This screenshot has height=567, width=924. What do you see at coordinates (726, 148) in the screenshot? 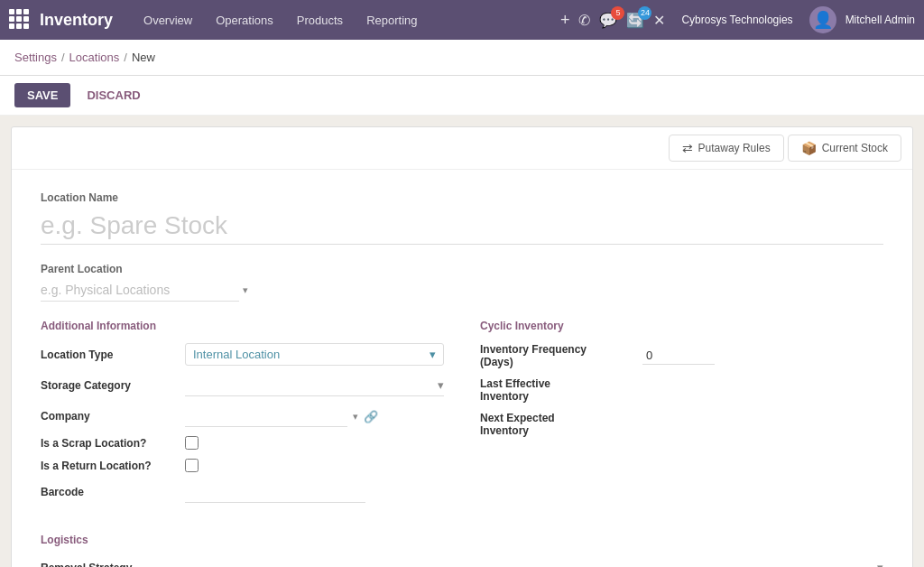
I see `tab-putaway-rules: ⇄ Putaway Rules` at bounding box center [726, 148].